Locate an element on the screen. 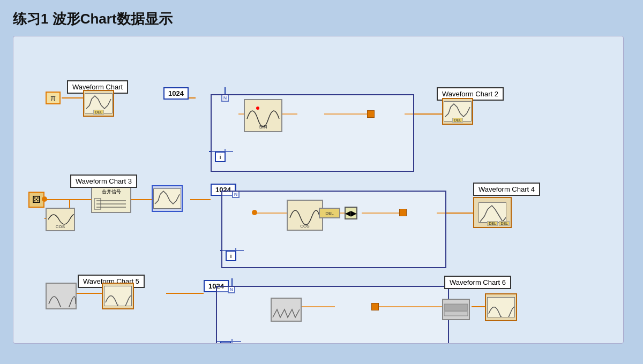 The image size is (643, 364). chart-1-del: DEL is located at coordinates (99, 112).